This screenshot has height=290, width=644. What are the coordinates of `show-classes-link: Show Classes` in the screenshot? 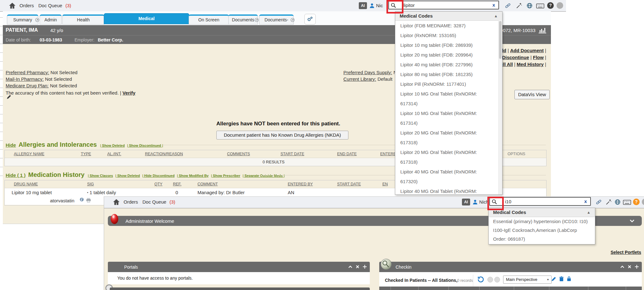 It's located at (100, 176).